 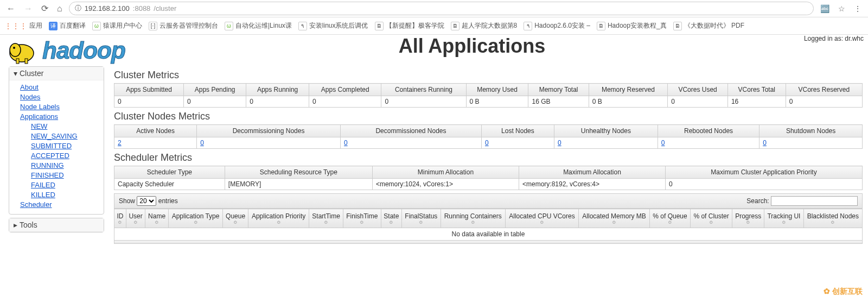 I want to click on metric-header: Decommissioning Nodes, so click(x=269, y=131).